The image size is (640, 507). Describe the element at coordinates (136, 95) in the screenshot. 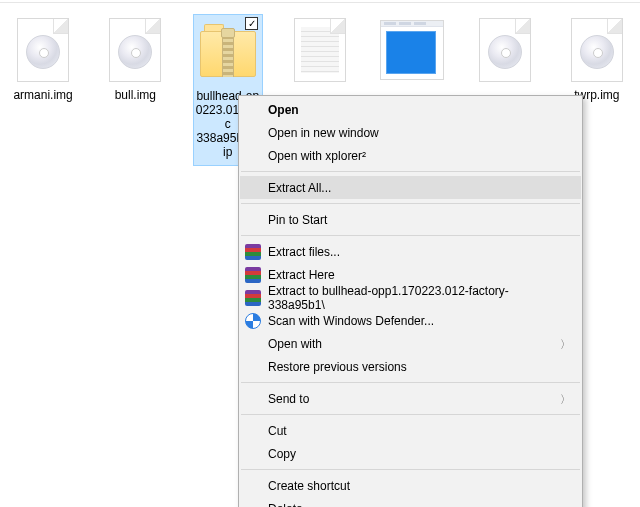

I see `file-label: bull.img` at that location.